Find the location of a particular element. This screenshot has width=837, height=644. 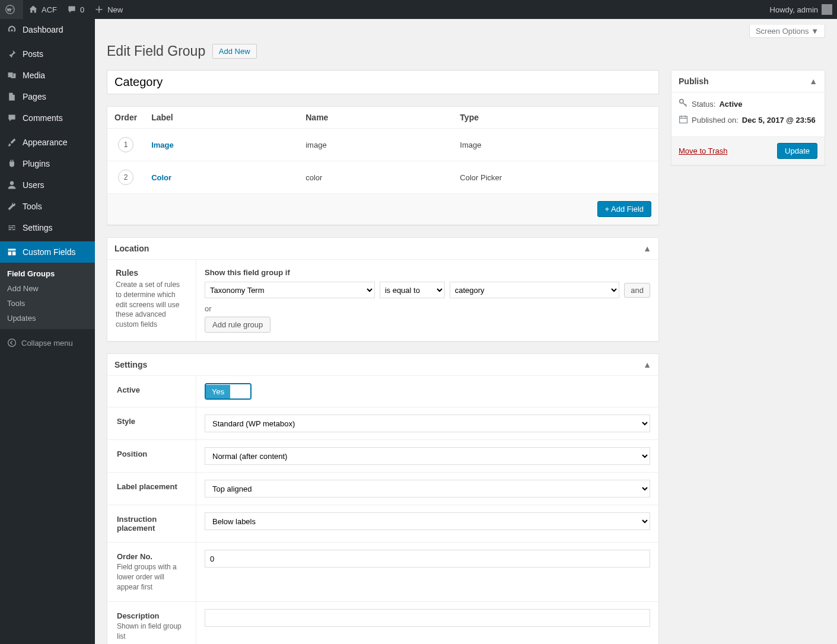

field-name: image is located at coordinates (375, 145).